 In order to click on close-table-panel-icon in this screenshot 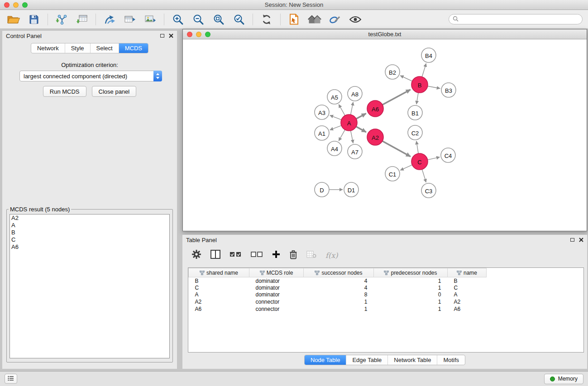, I will do `click(581, 240)`.